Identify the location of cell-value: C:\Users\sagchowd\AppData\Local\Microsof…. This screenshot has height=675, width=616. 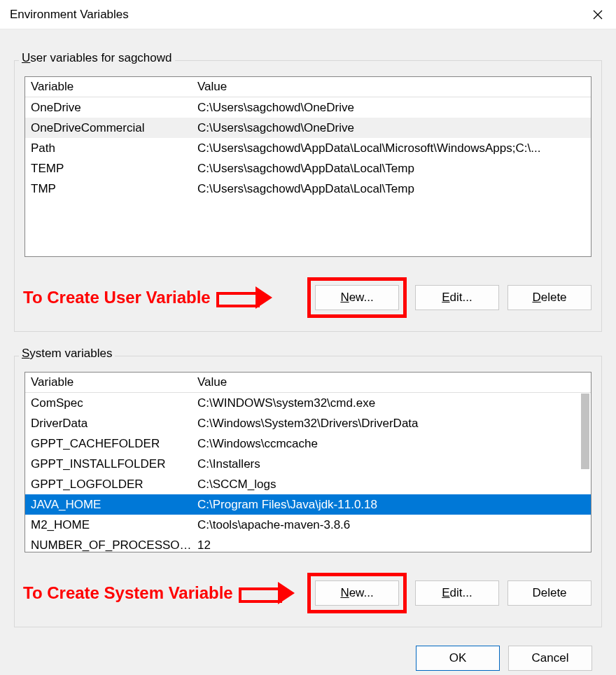
(392, 148).